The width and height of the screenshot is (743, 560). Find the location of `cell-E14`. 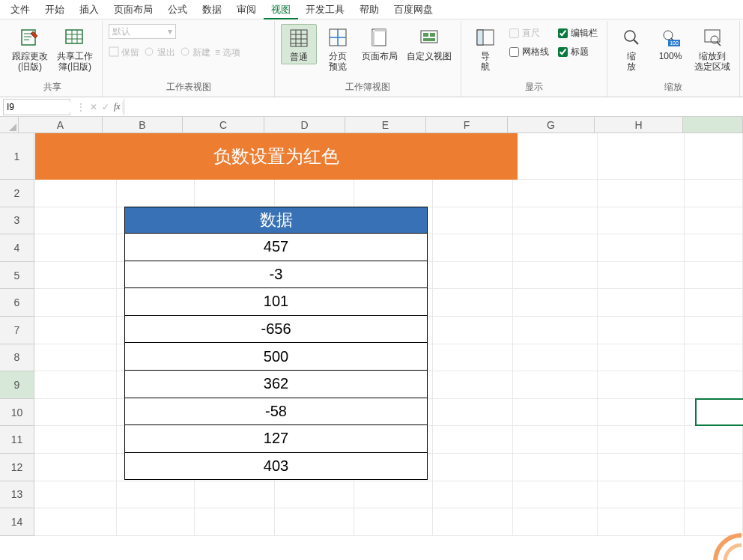

cell-E14 is located at coordinates (394, 523).